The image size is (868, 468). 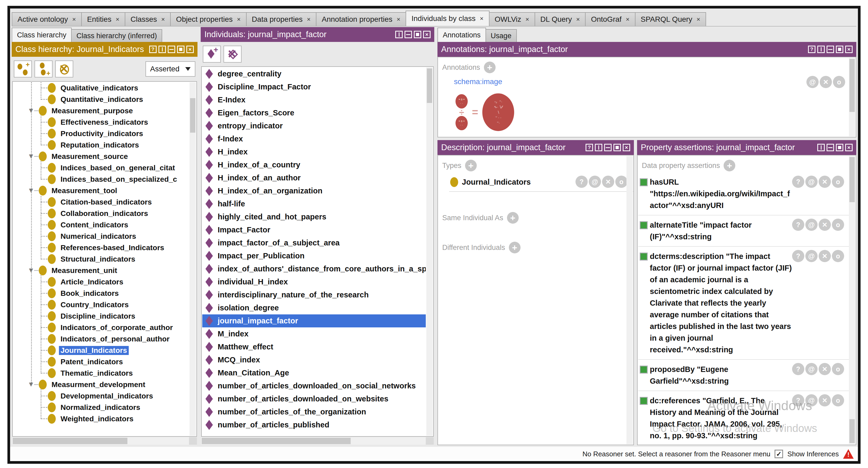 I want to click on tab-active-ontology: Active ontology×, so click(x=47, y=19).